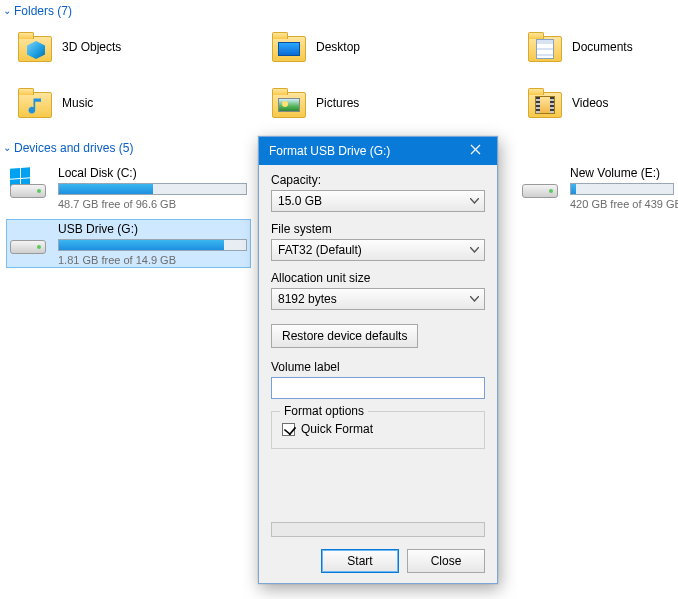 Image resolution: width=678 pixels, height=599 pixels. What do you see at coordinates (378, 299) in the screenshot?
I see `allocation-combo: 8192 bytes` at bounding box center [378, 299].